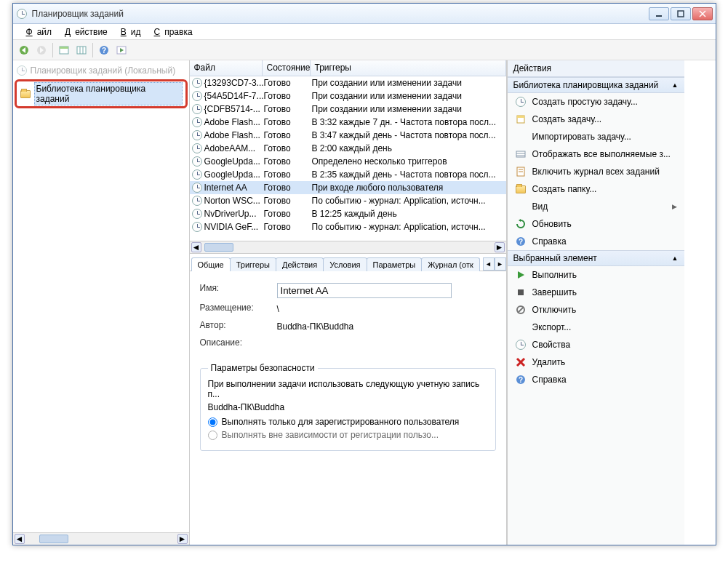 The image size is (728, 568). What do you see at coordinates (24, 50) in the screenshot?
I see `back-button` at bounding box center [24, 50].